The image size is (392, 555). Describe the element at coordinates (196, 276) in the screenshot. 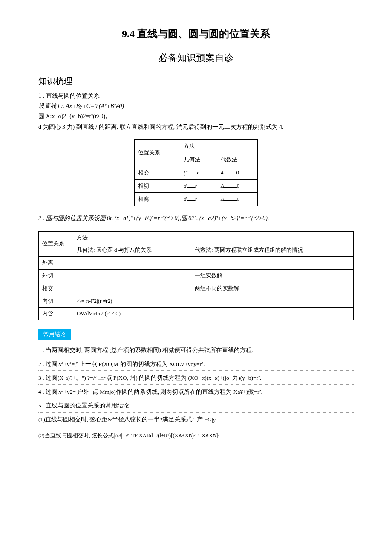

I see `table-row: 外切 一组实数解` at that location.